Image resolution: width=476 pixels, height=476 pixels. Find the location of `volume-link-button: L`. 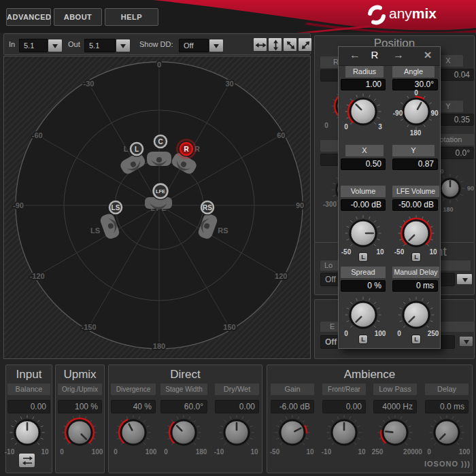

volume-link-button: L is located at coordinates (363, 257).